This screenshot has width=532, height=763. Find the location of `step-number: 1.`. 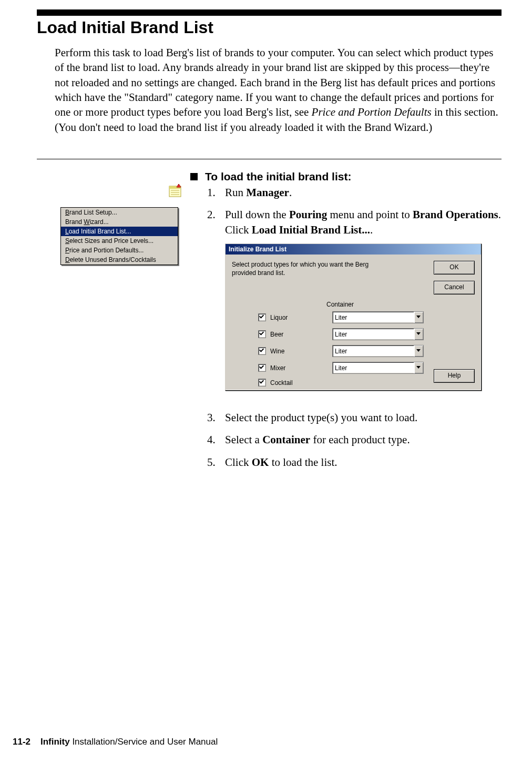

step-number: 1. is located at coordinates (216, 192).